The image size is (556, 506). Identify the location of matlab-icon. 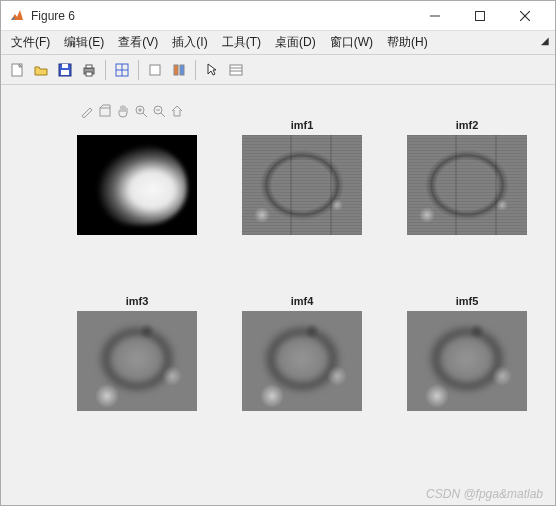
(17, 16).